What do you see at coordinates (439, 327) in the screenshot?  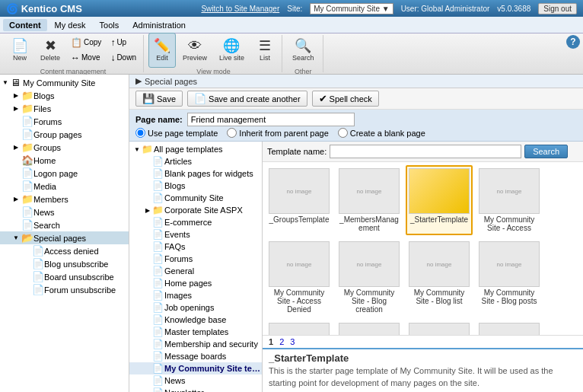 I see `template-cell-r3-2: no image` at bounding box center [439, 327].